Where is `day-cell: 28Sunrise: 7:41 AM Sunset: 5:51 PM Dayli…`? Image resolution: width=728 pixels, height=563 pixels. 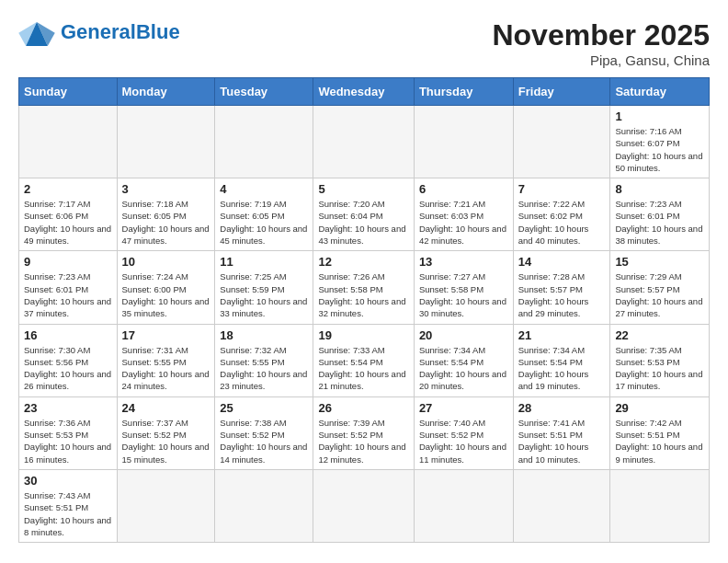
day-cell: 28Sunrise: 7:41 AM Sunset: 5:51 PM Dayli… is located at coordinates (562, 432).